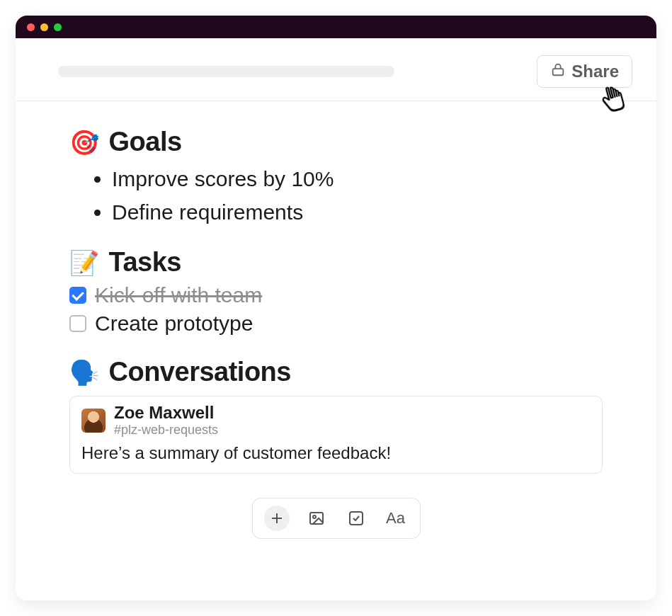  Describe the element at coordinates (336, 262) in the screenshot. I see `tasks-heading: 📝 Tasks` at that location.